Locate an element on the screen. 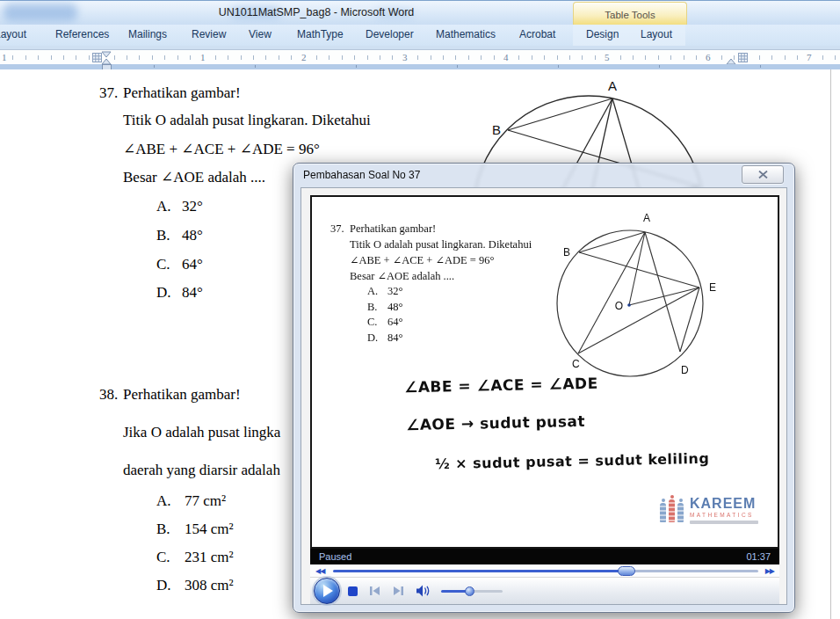  q37-option-label: C. is located at coordinates (163, 265).